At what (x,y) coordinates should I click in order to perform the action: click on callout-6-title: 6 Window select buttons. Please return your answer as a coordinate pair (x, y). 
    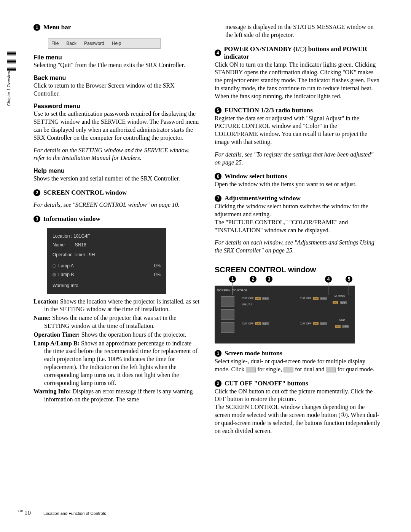
    Looking at the image, I should click on (298, 176).